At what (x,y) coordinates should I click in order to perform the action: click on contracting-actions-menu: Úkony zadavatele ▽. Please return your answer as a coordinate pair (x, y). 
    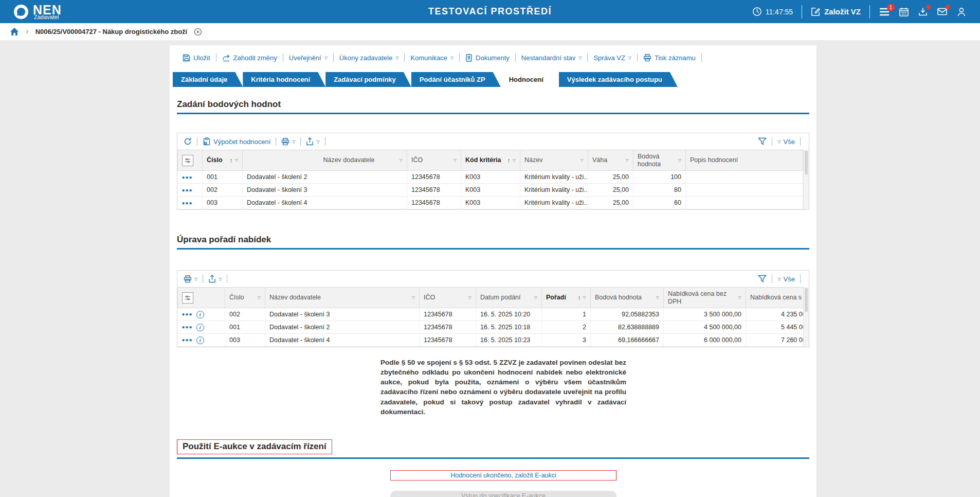
    Looking at the image, I should click on (369, 58).